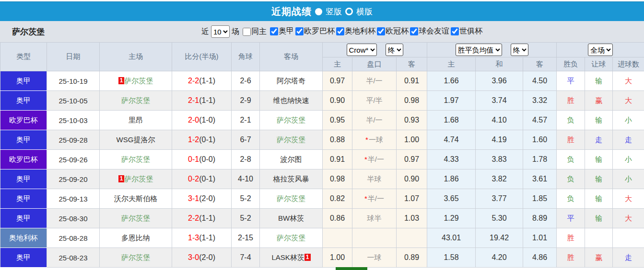 This screenshot has width=644, height=270. Describe the element at coordinates (375, 121) in the screenshot. I see `handicap-cell: 半/一` at that location.